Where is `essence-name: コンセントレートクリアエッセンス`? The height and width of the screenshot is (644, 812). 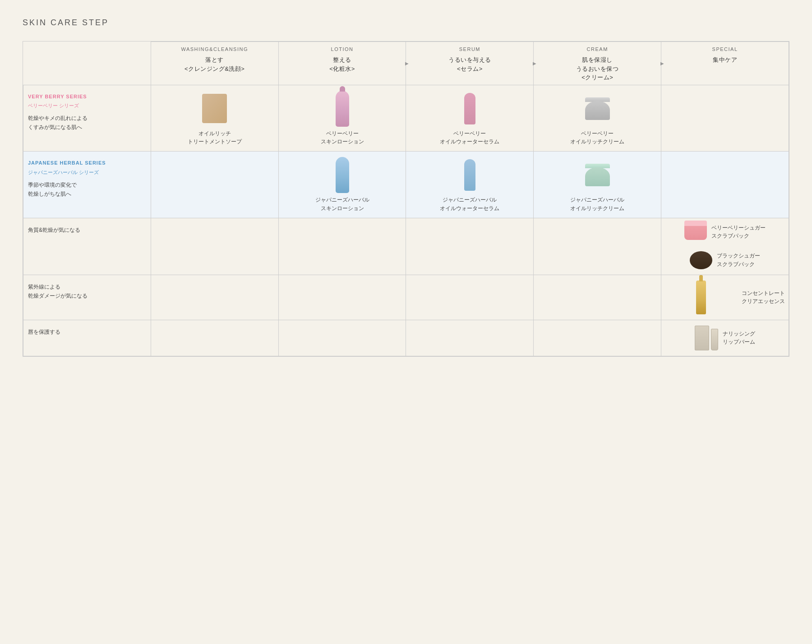
essence-name: コンセントレートクリアエッセンス is located at coordinates (763, 298).